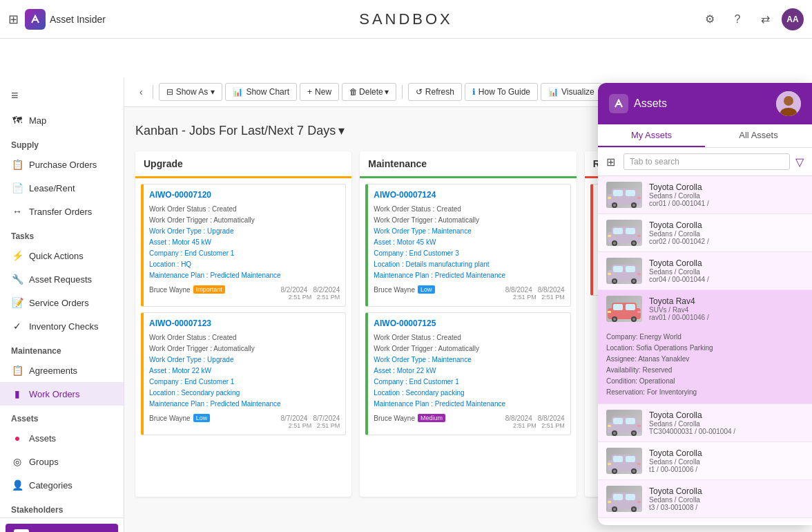 This screenshot has height=532, width=812. What do you see at coordinates (710, 19) in the screenshot?
I see `settings-icon: ⚙` at bounding box center [710, 19].